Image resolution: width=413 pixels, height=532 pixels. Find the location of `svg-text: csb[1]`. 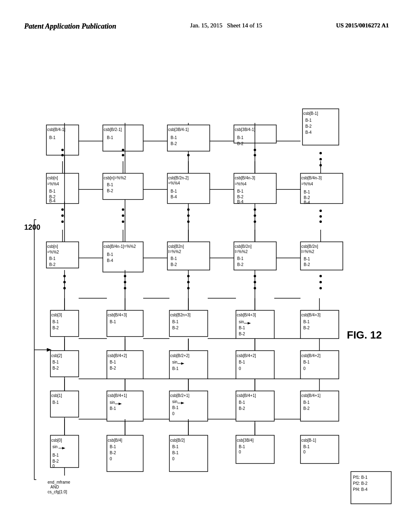

svg-text: csb[1] is located at coordinates (56, 396).